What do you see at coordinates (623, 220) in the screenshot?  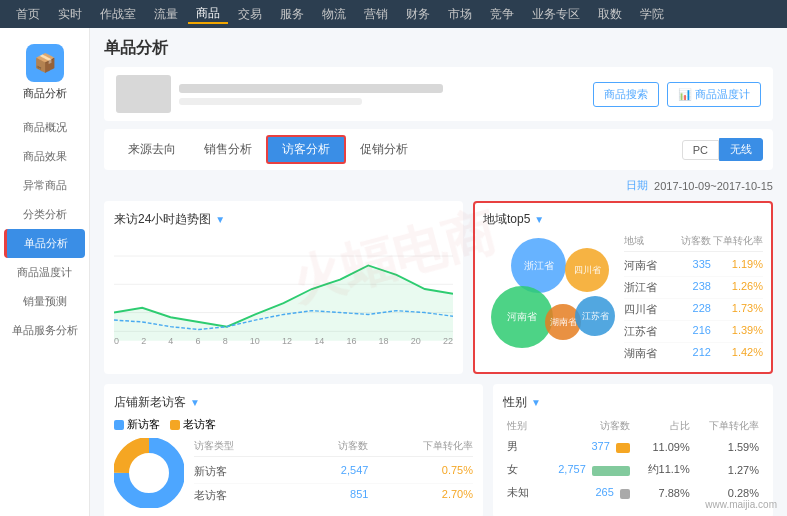 I see `geo-top5-title: 地域top5 ▼` at bounding box center [623, 220].